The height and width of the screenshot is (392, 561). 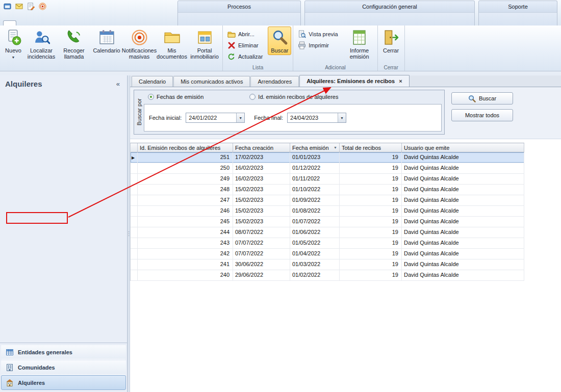 What do you see at coordinates (246, 57) in the screenshot?
I see `actualizar-button: Actualizar` at bounding box center [246, 57].